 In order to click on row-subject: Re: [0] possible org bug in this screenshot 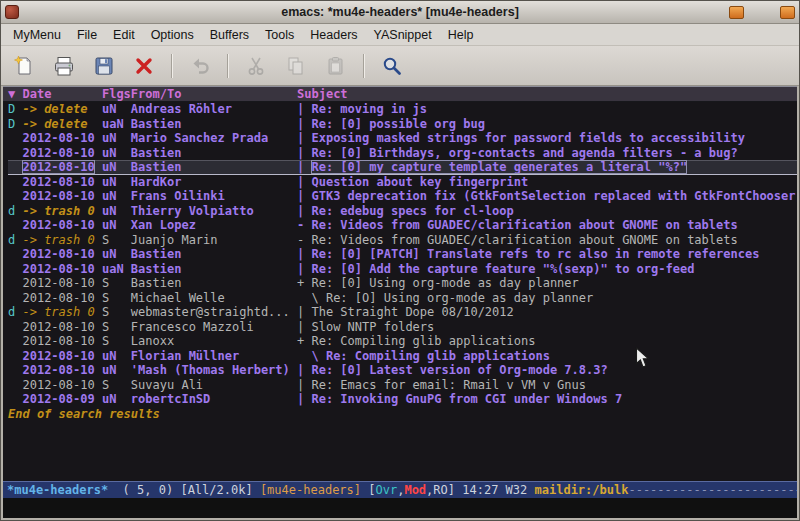, I will do `click(398, 124)`.